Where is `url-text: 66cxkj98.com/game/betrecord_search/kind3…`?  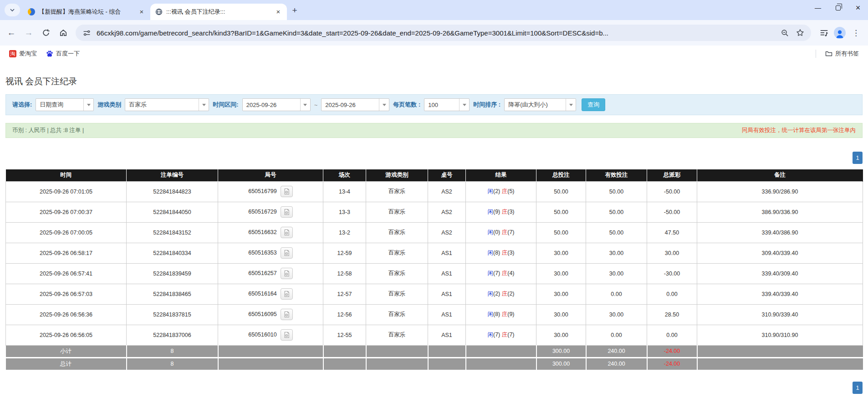
url-text: 66cxkj98.com/game/betrecord_search/kind3… is located at coordinates (435, 33).